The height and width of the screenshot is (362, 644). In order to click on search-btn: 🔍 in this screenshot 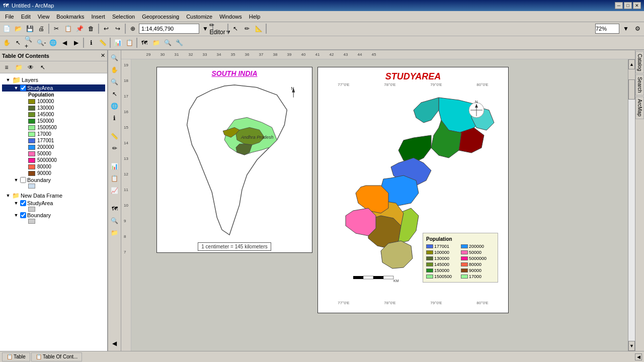, I will do `click(168, 43)`.